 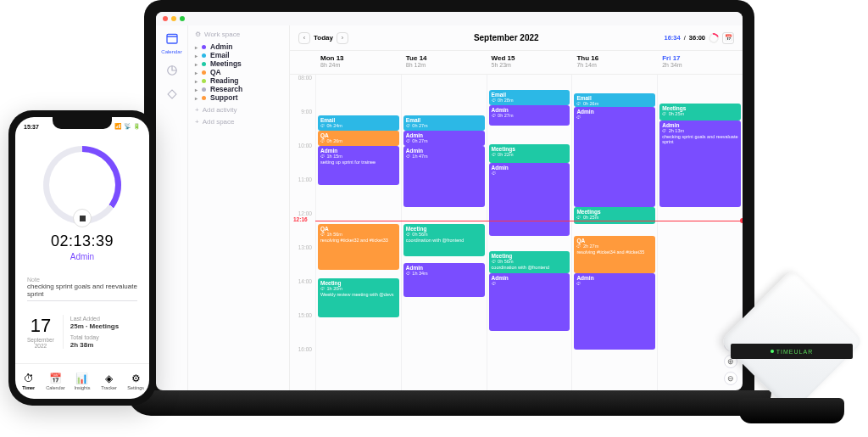 What do you see at coordinates (359, 123) in the screenshot?
I see `calendar-event: Email⏱ 0h 24m` at bounding box center [359, 123].